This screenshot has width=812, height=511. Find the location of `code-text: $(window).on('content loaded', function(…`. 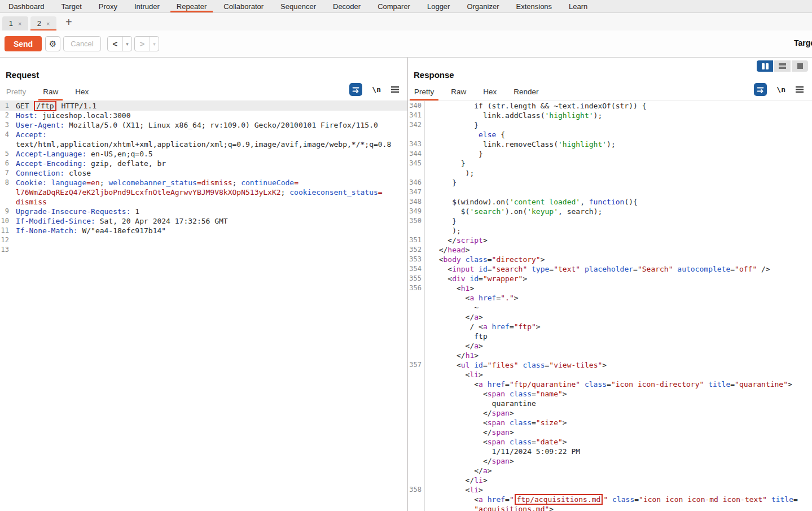

code-text: $(window).on('content loaded', function(… is located at coordinates (532, 202).